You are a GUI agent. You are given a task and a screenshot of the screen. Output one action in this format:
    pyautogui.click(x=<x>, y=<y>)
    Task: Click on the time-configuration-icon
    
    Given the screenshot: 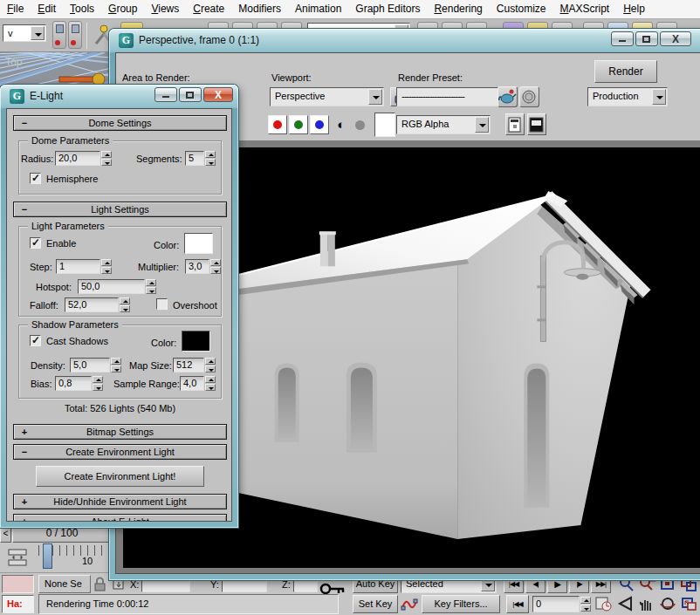 What is the action you would take?
    pyautogui.click(x=604, y=604)
    